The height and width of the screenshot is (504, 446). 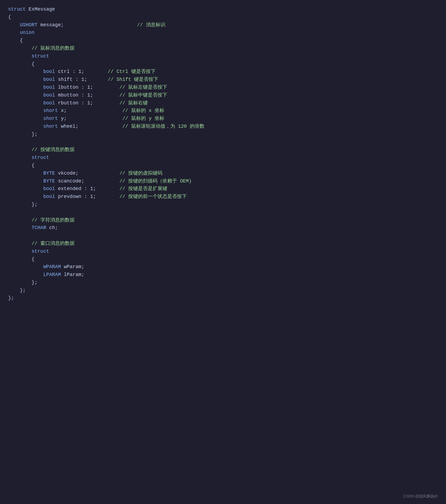 What do you see at coordinates (223, 119) in the screenshot?
I see `code-line: short y; // 鼠标的 y 坐标` at bounding box center [223, 119].